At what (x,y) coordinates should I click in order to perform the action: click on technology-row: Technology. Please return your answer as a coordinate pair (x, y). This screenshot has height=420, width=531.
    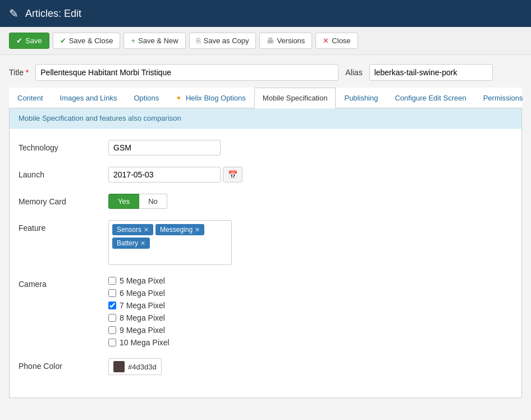
    Looking at the image, I should click on (266, 148).